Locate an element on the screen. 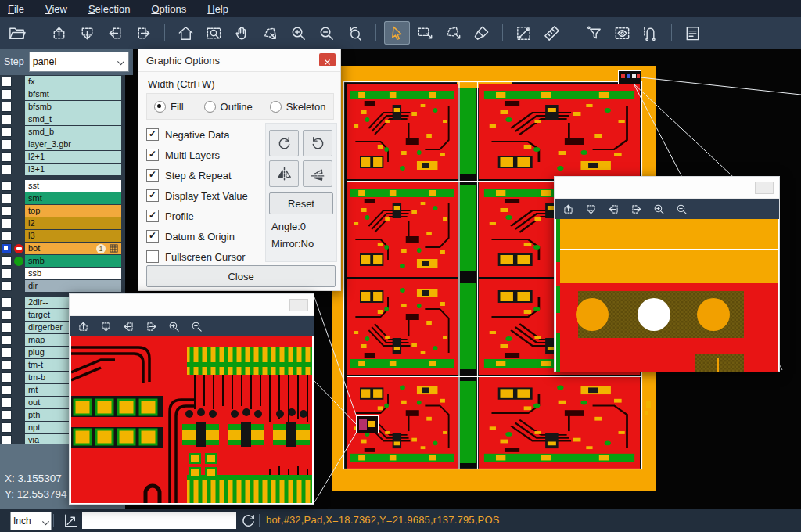 The width and height of the screenshot is (801, 532). option-display-text-value: ✓Display Text Value is located at coordinates (197, 196).